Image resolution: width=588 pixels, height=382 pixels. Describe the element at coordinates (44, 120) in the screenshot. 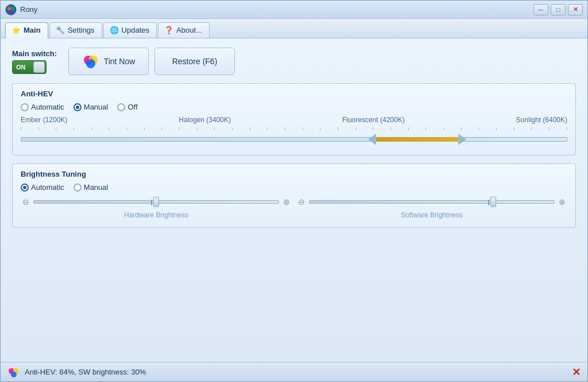

I see `temp-label-left: Ember (1200K)` at that location.